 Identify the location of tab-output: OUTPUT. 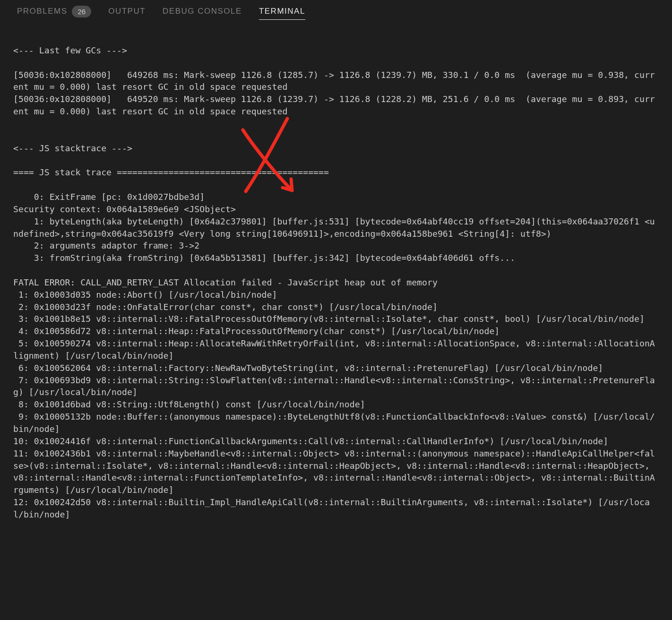
(127, 11).